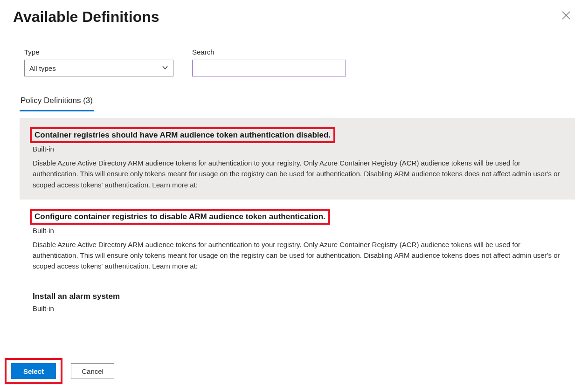 The height and width of the screenshot is (386, 588). What do you see at coordinates (269, 68) in the screenshot?
I see `search-input` at bounding box center [269, 68].